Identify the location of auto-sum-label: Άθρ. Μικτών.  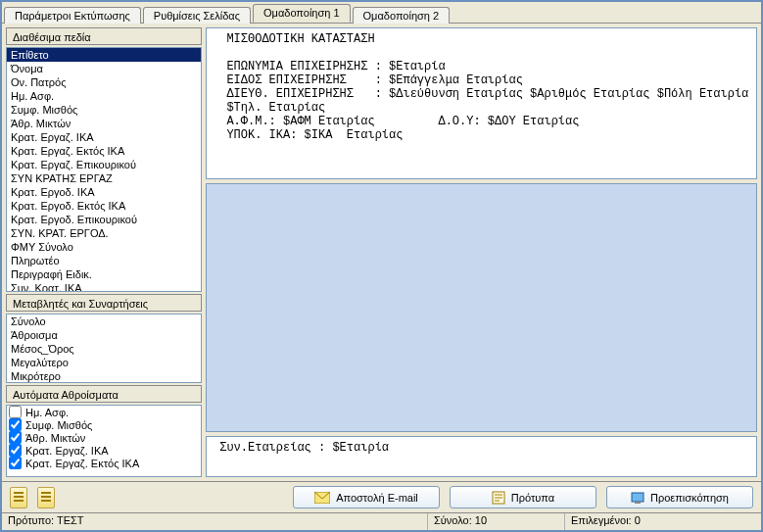
(55, 438).